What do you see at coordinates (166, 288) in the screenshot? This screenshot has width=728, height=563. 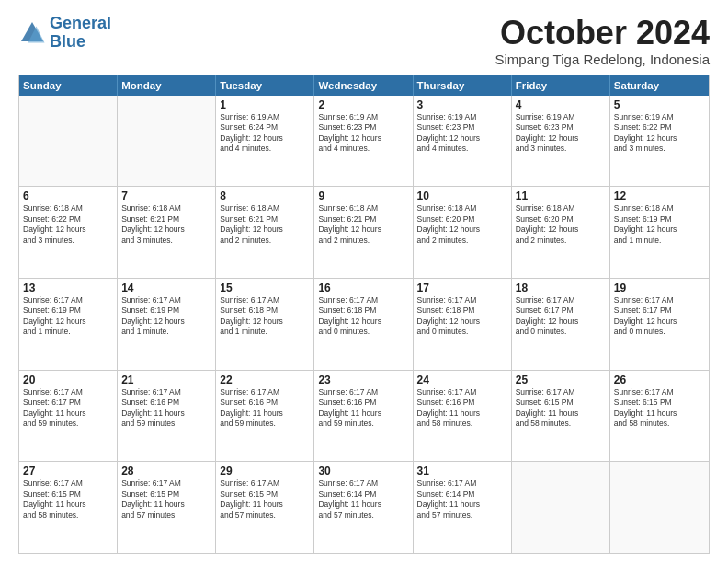 I see `day-number: 14` at bounding box center [166, 288].